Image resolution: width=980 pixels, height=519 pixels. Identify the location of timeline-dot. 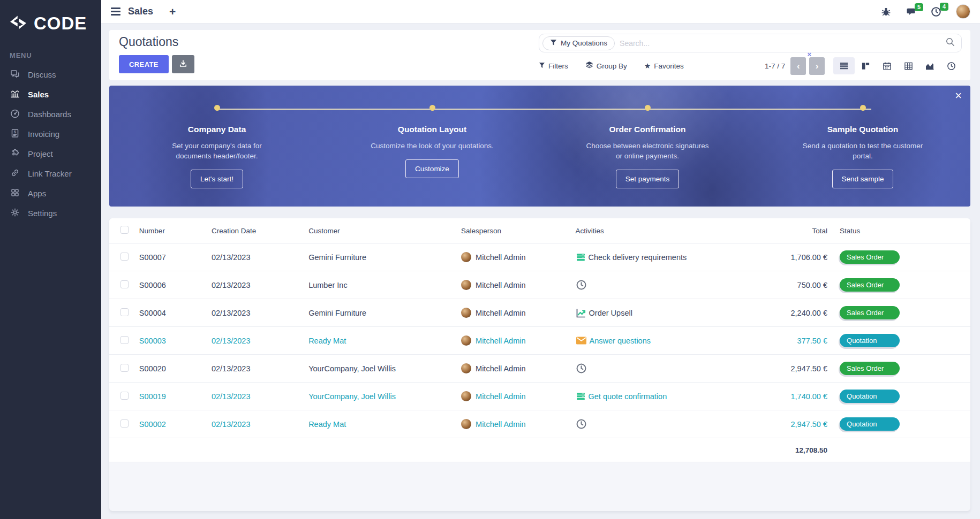
(863, 108).